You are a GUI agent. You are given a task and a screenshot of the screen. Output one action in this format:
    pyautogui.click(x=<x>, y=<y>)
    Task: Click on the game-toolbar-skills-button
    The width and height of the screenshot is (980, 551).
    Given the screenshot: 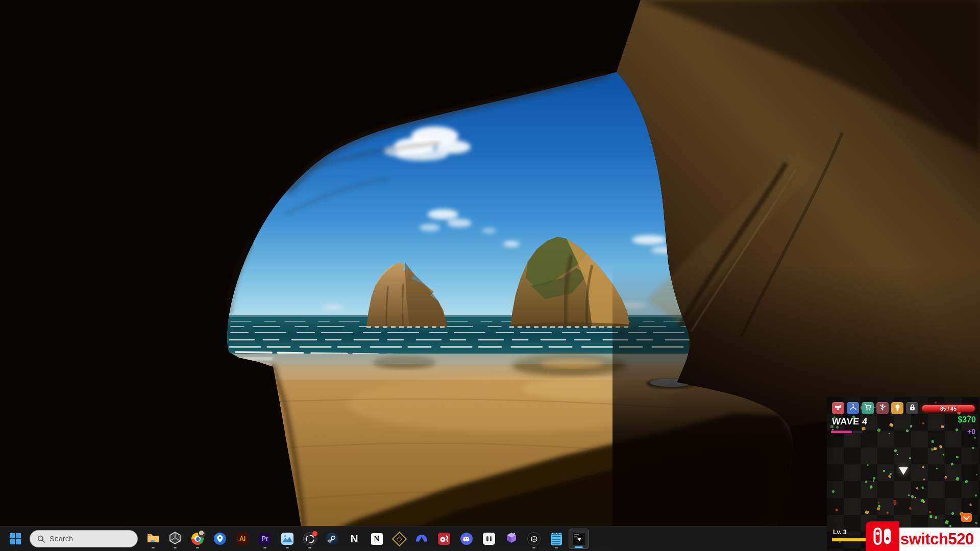 What is the action you would take?
    pyautogui.click(x=883, y=408)
    